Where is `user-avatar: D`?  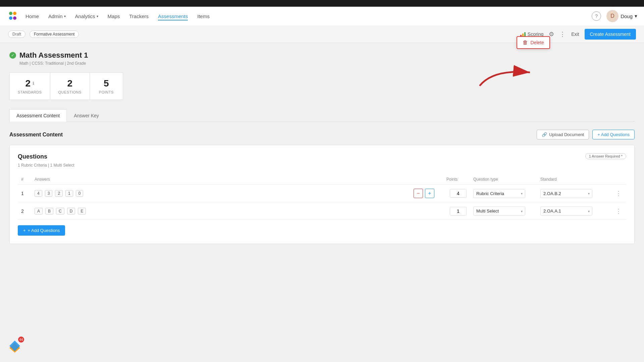 user-avatar: D is located at coordinates (612, 16).